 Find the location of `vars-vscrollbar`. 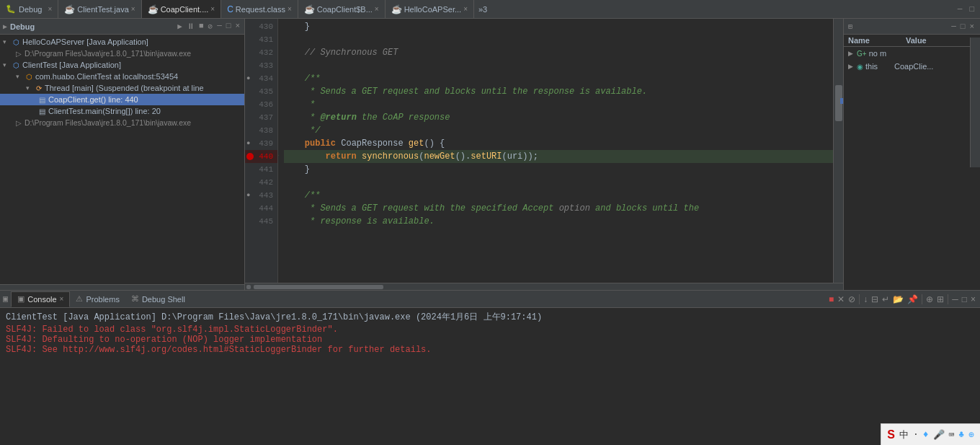

vars-vscrollbar is located at coordinates (975, 102).